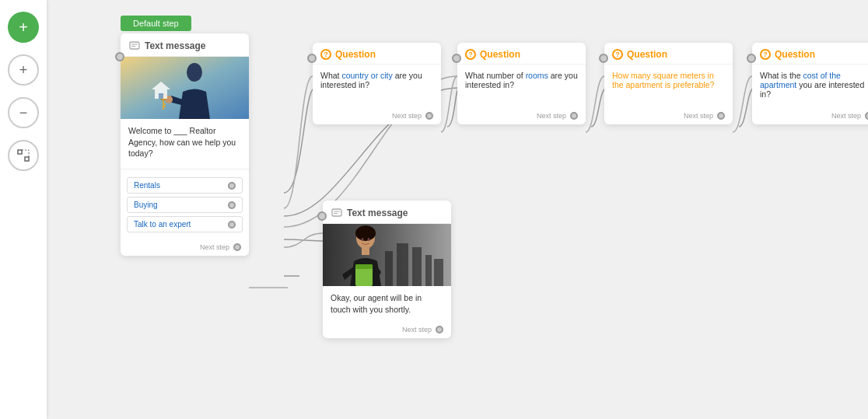 This screenshot has width=868, height=419. What do you see at coordinates (604, 58) in the screenshot?
I see `card-left-dot-q3` at bounding box center [604, 58].